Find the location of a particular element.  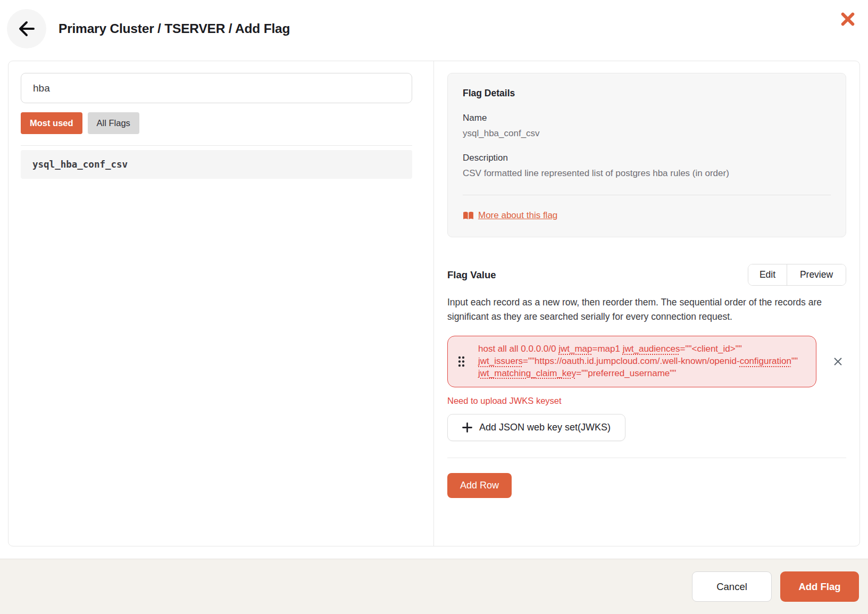

add-jwks-button: Add JSON web key set(JWKS) is located at coordinates (536, 428).